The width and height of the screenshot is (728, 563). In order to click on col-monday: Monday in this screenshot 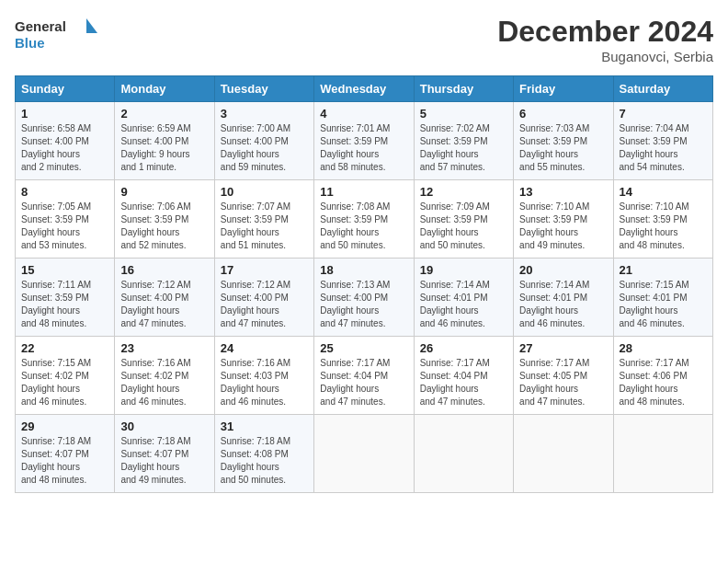, I will do `click(165, 89)`.